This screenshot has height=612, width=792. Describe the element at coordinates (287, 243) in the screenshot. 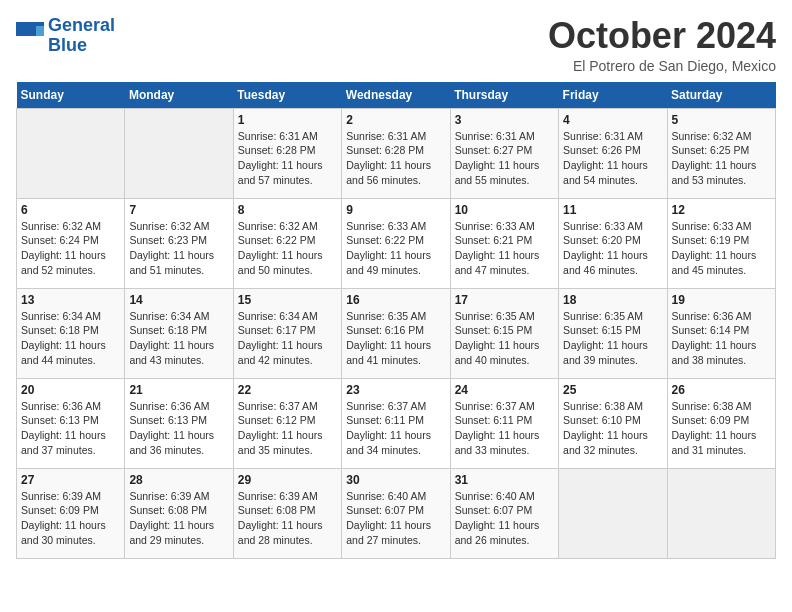

I see `calendar-cell: 8Sunrise: 6:32 AMSunset: 6:22 PMDaylight…` at that location.